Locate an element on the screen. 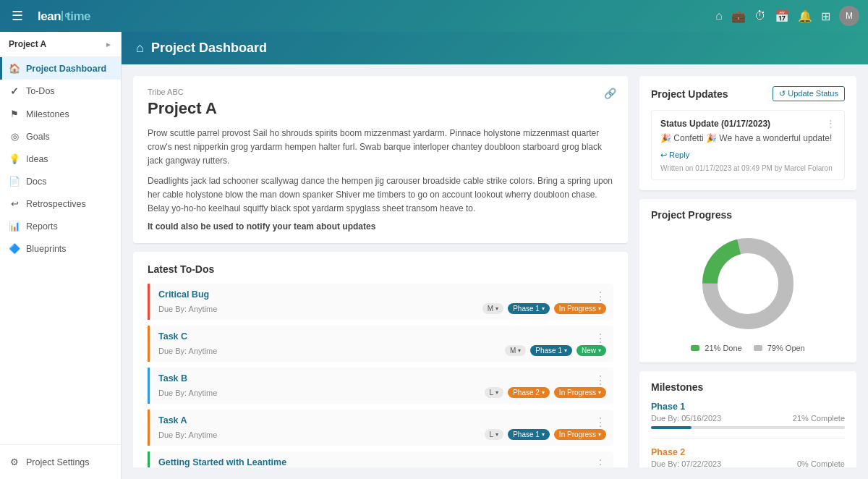  legend-open: 79% Open is located at coordinates (780, 348).